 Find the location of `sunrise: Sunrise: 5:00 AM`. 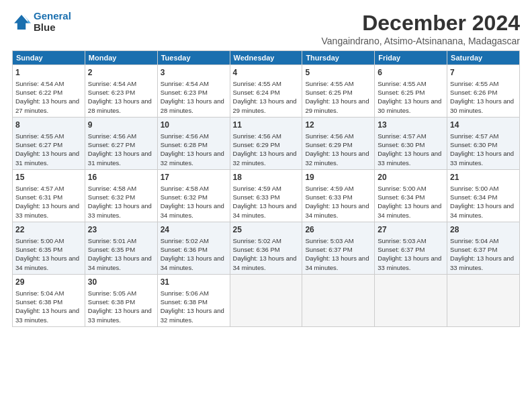

sunrise: Sunrise: 5:00 AM is located at coordinates (402, 188).